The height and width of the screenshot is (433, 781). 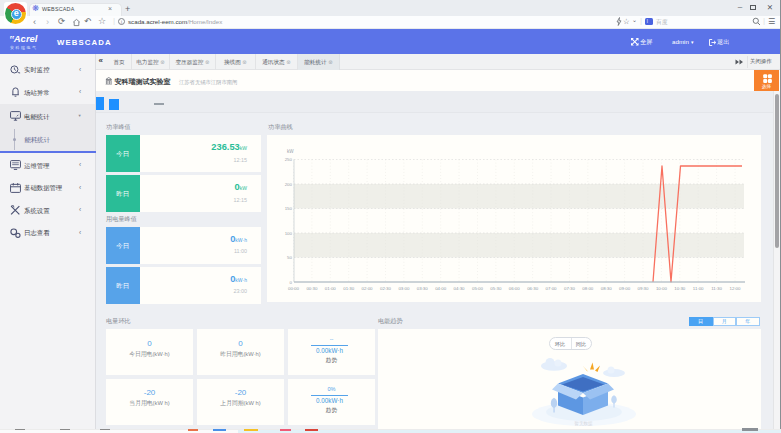 I want to click on svg-text: 03:30, so click(x=423, y=288).